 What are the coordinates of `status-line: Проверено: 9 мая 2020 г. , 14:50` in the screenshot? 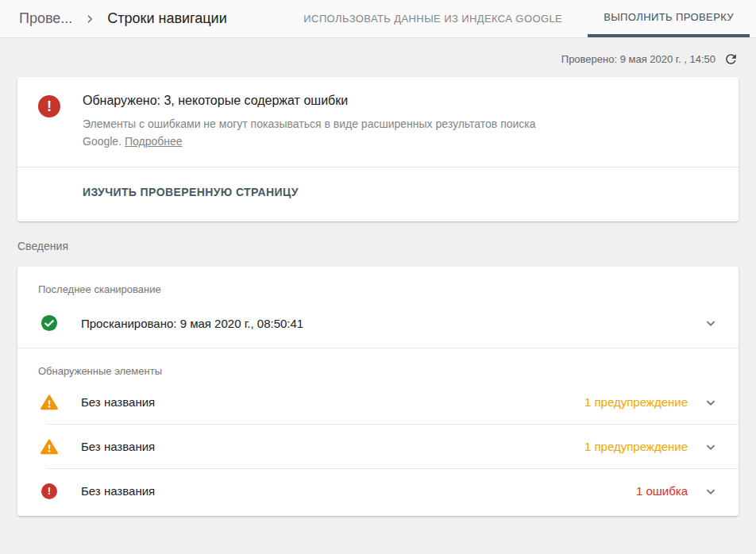 It's located at (378, 57).